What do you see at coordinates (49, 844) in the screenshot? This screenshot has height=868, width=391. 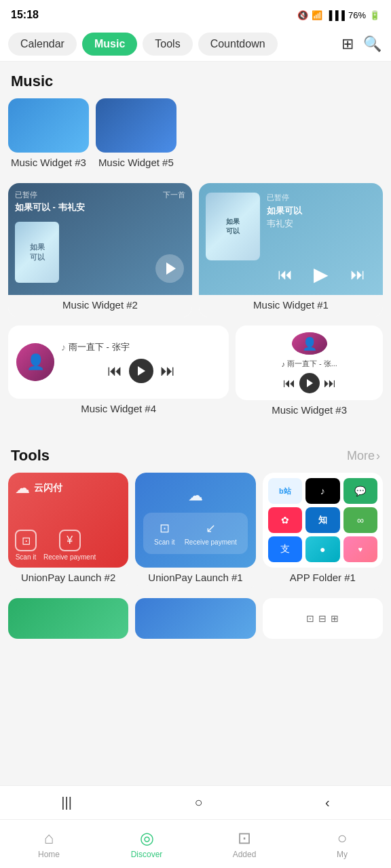 I see `nav-home: ⌂ Home` at bounding box center [49, 844].